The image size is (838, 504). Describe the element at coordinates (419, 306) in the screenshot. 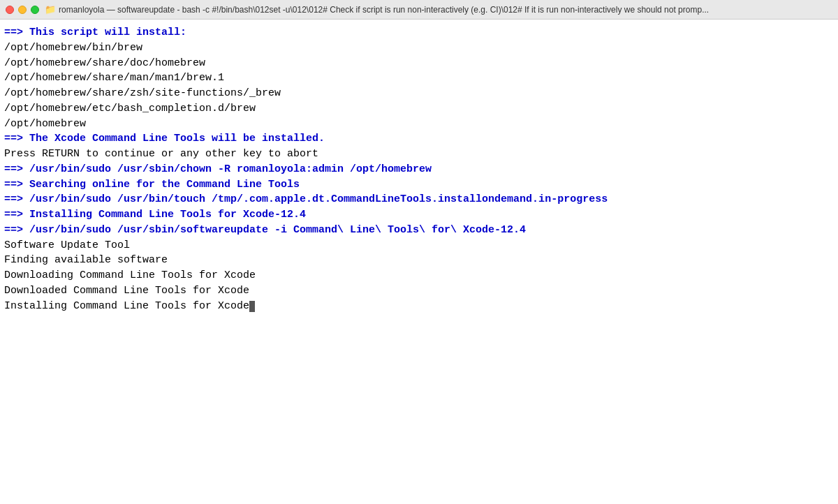

I see `terminal-line: Installing Command Line Tools for Xcode` at that location.